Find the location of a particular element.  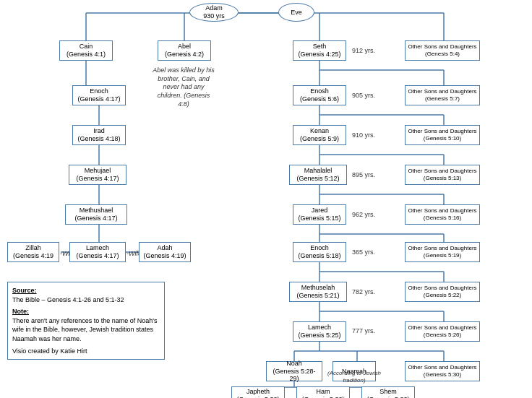

source-title: Source: is located at coordinates (86, 290).